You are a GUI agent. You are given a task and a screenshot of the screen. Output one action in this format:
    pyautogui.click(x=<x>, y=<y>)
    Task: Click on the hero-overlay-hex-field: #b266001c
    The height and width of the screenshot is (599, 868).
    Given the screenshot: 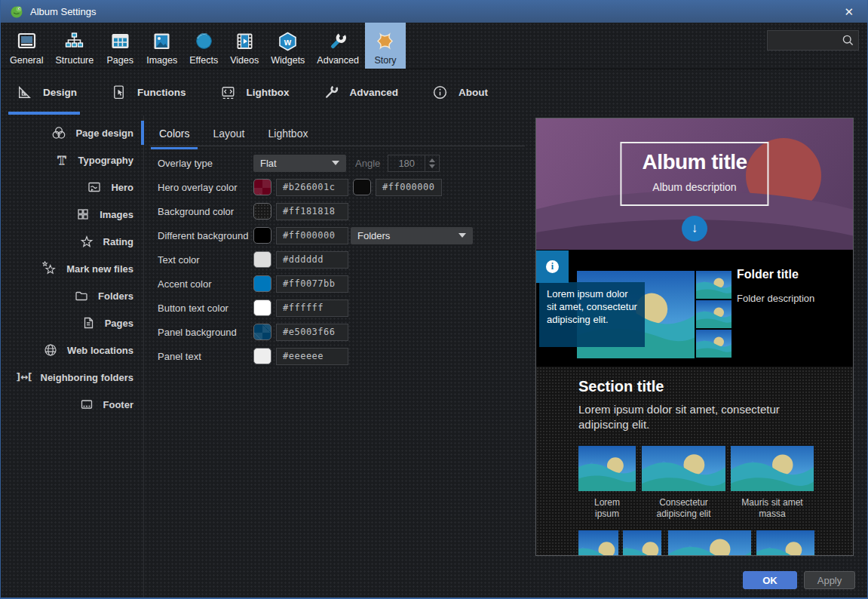 What is the action you would take?
    pyautogui.click(x=312, y=187)
    